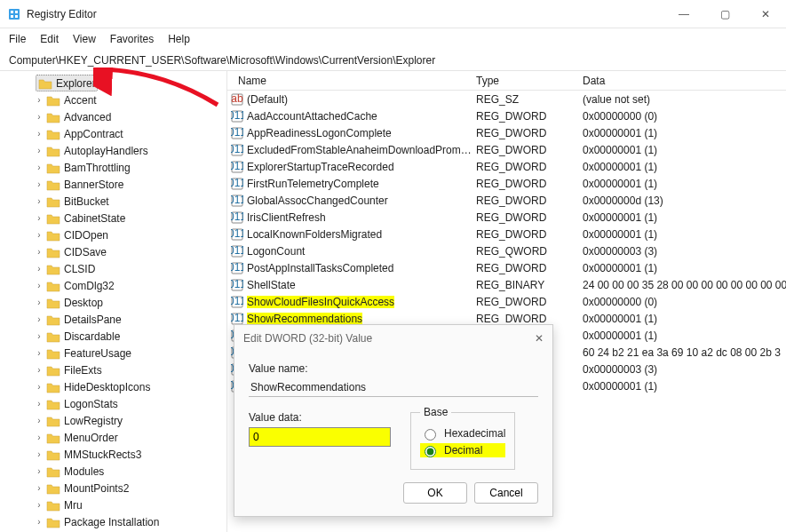  Describe the element at coordinates (506, 149) in the screenshot. I see `value-row: 011ExcludedFromStableAnaheimDownloadProm…` at that location.